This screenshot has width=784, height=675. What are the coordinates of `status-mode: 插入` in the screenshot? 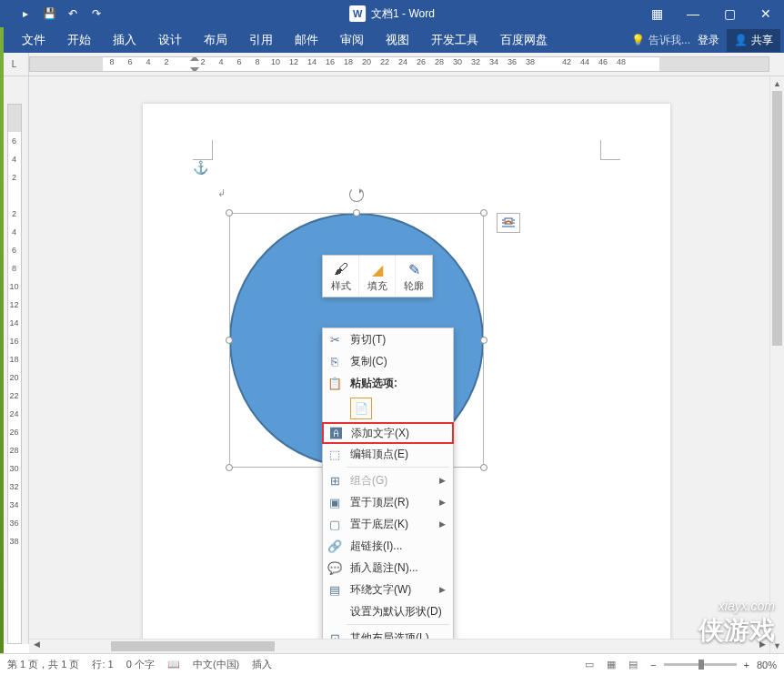 It's located at (262, 664).